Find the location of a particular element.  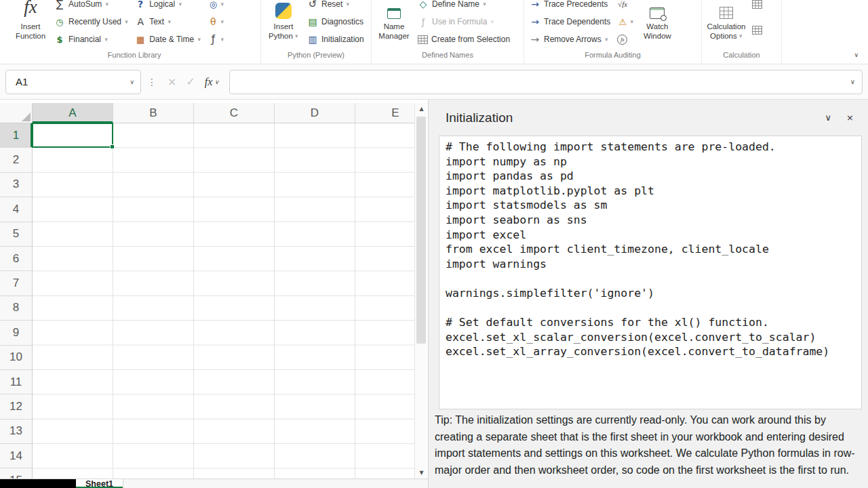

cancel-button: × is located at coordinates (172, 81).